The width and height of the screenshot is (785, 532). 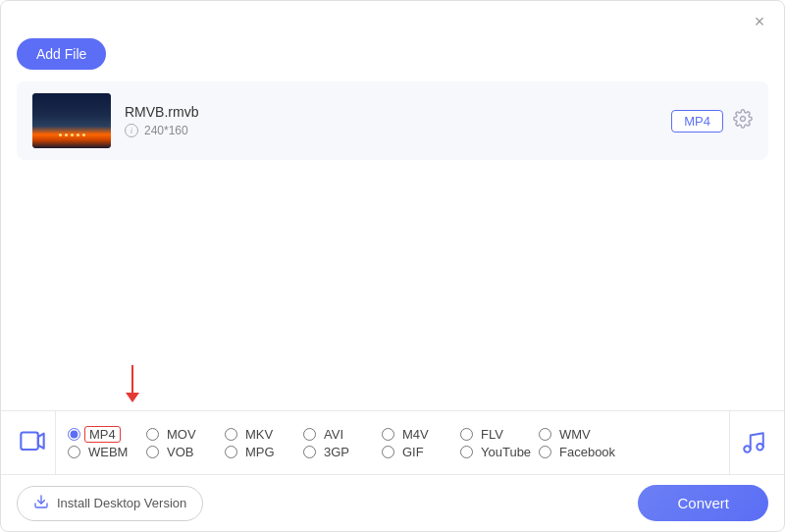 I want to click on install-label: Install Desktop Version, so click(x=122, y=503).